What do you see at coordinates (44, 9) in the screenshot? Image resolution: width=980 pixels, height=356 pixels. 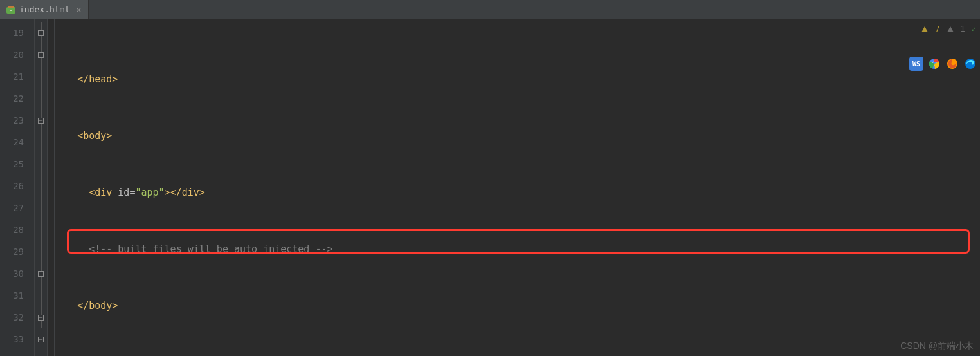 I see `tab-filename: index.html` at bounding box center [44, 9].